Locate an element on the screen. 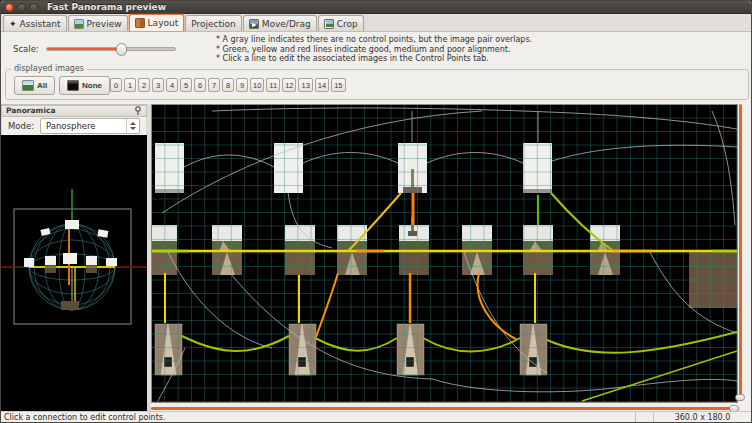 The height and width of the screenshot is (423, 752). scale-label: Scale: is located at coordinates (26, 49).